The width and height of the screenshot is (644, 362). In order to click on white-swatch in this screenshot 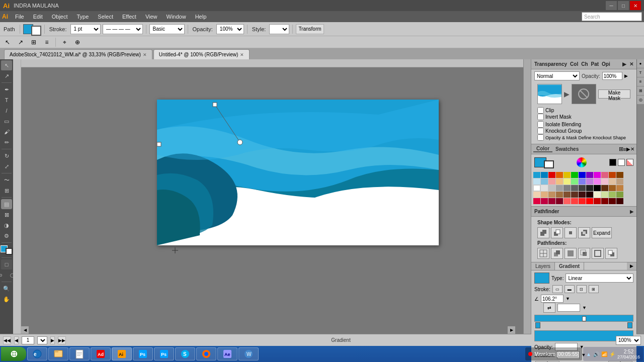, I will do `click(621, 162)`.